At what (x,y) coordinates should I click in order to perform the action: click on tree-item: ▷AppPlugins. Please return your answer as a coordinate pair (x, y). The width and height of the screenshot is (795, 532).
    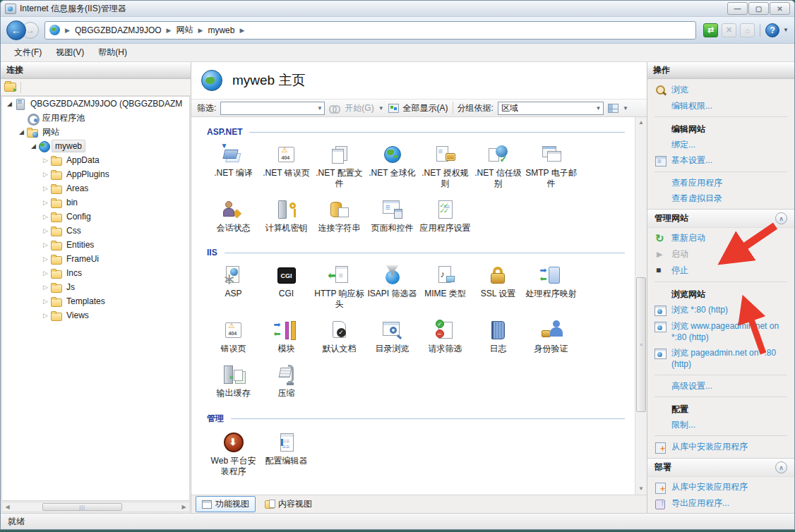
    Looking at the image, I should click on (96, 174).